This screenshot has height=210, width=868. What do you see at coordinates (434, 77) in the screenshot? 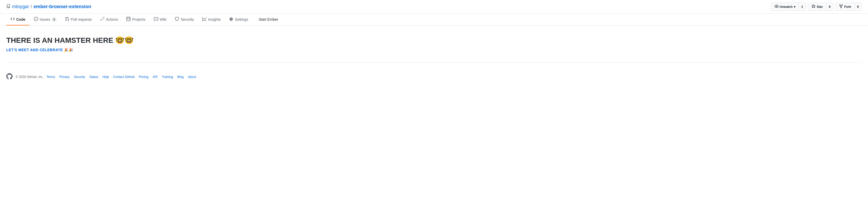
I see `footer: © 2020 GitHub, Inc. Terms Privacy Securi…` at bounding box center [434, 77].